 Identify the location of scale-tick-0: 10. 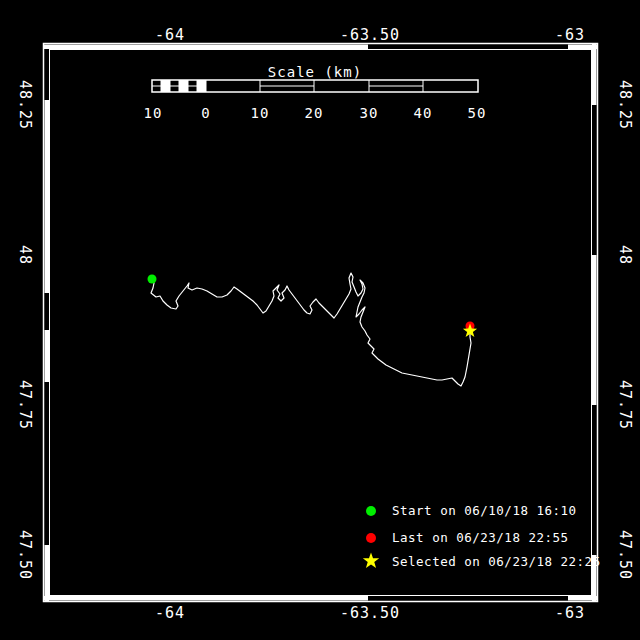
(154, 113).